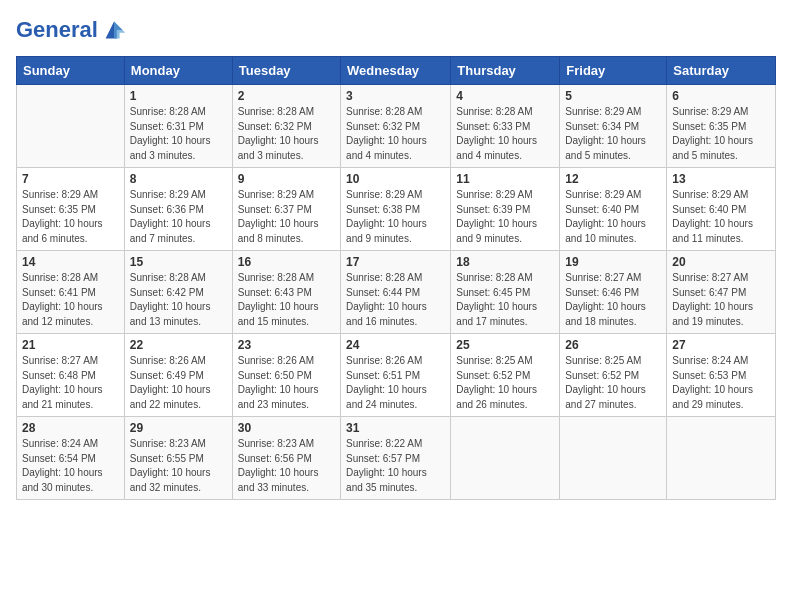  Describe the element at coordinates (721, 383) in the screenshot. I see `day-info: Sunrise: 8:24 AM Sunset: 6:53 PM Dayligh…` at that location.